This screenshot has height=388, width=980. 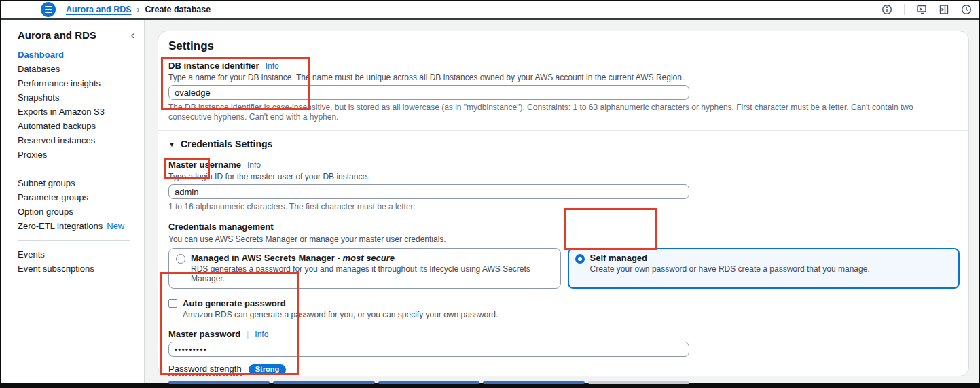 I want to click on sidebar-item-option-groups: Option groups, so click(x=81, y=212).